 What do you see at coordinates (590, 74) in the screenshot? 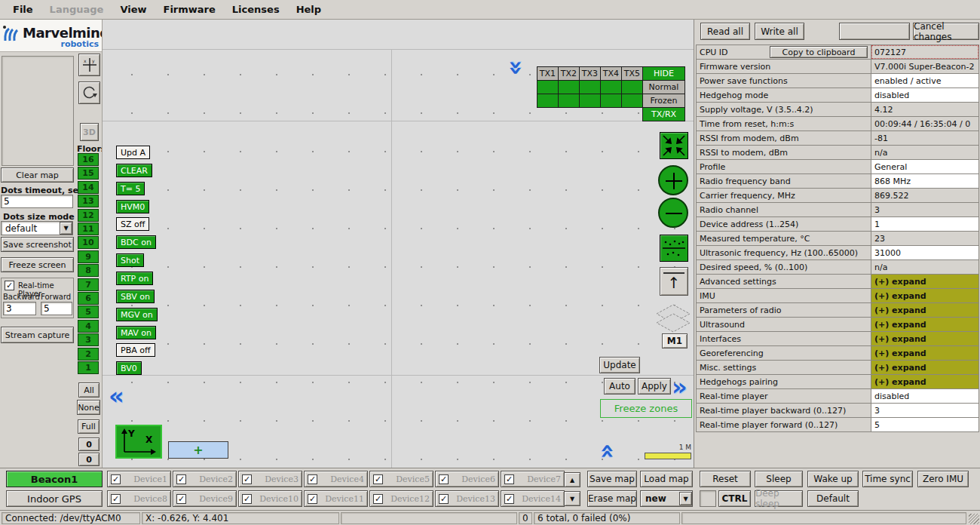
I see `tx-column-tx3: TX3` at bounding box center [590, 74].